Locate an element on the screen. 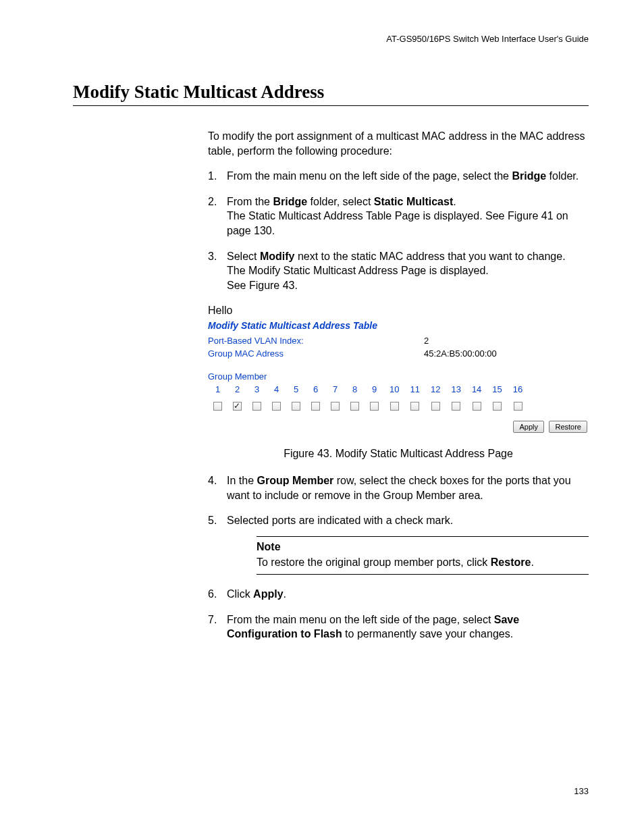 This screenshot has width=644, height=834. running-header: AT-GS950/16PS Switch Web Interface User'… is located at coordinates (331, 39).